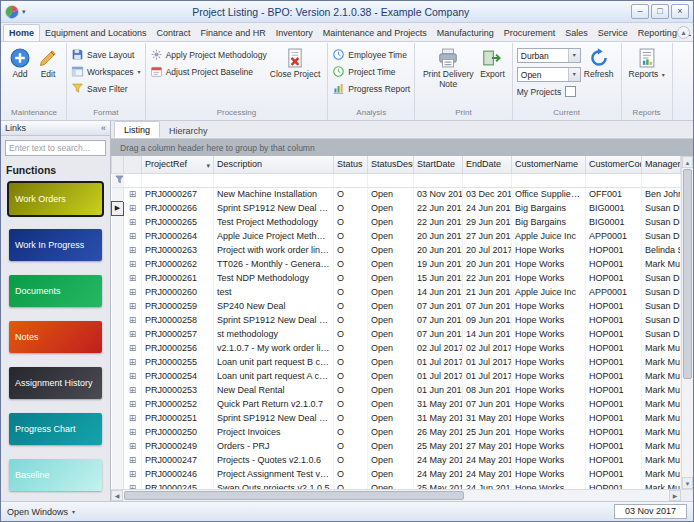 The width and height of the screenshot is (694, 522). What do you see at coordinates (688, 162) in the screenshot?
I see `scroll-up-button: ▲` at bounding box center [688, 162].